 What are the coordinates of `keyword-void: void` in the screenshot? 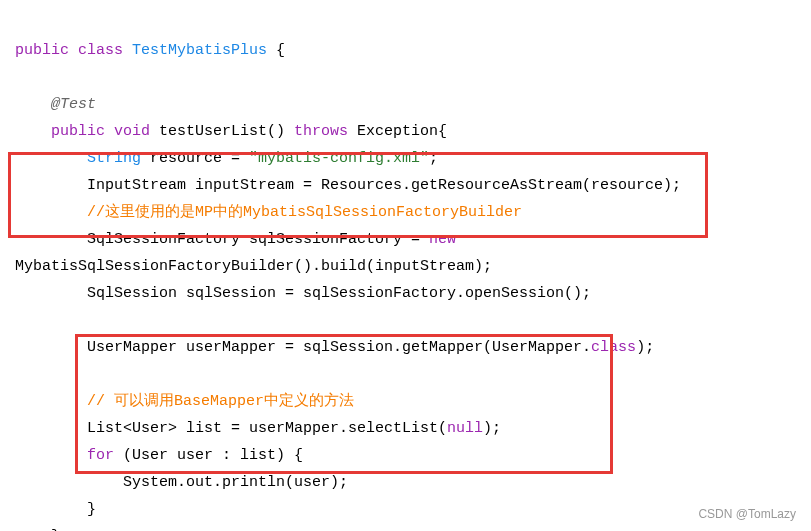 It's located at (132, 132).